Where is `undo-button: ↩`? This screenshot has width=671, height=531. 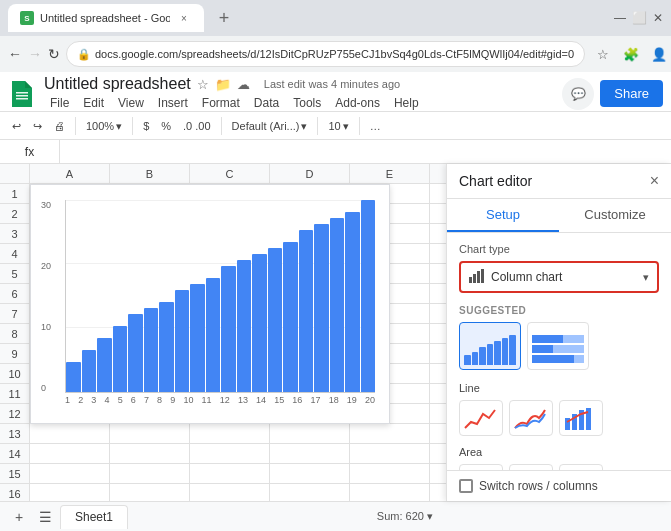
undo-button: ↩ is located at coordinates (16, 126).